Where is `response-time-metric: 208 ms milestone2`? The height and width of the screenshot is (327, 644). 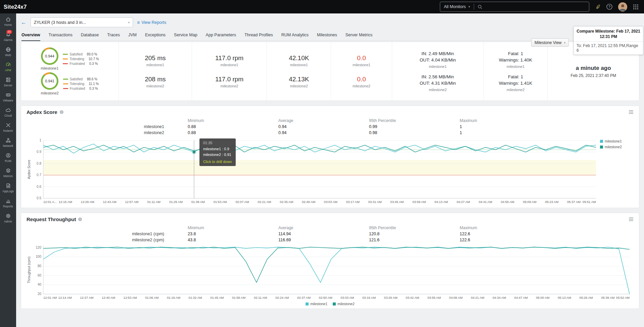
response-time-metric: 208 ms milestone2 is located at coordinates (155, 82).